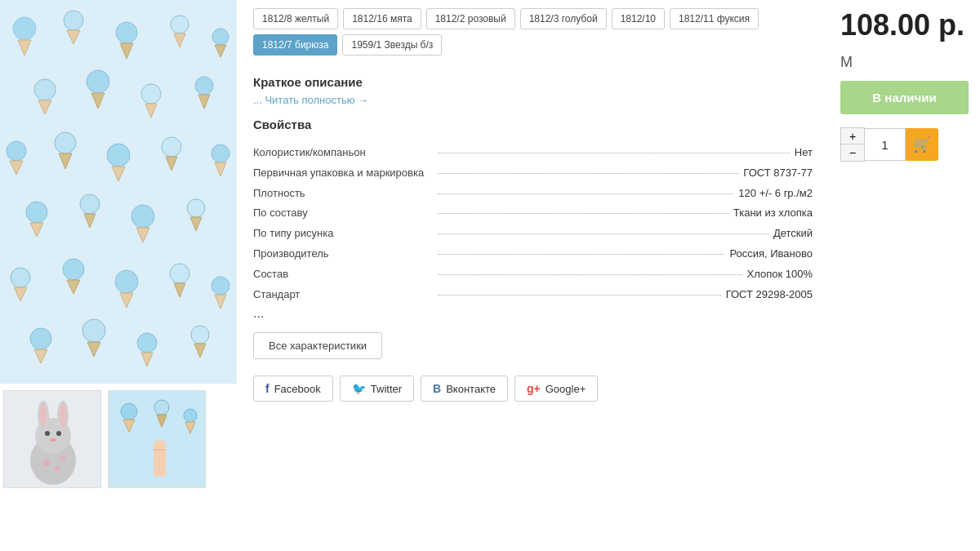 The image size is (980, 551). Describe the element at coordinates (532, 295) in the screenshot. I see `prop-row-standard: Стандарт ГОСТ 29298-2005` at that location.